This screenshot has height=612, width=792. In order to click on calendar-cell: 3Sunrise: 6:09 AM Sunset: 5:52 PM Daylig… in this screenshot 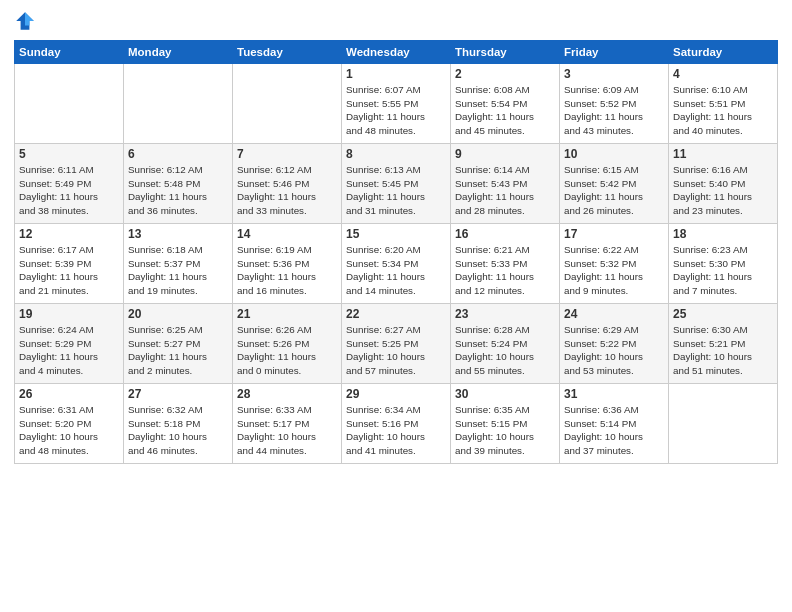, I will do `click(614, 104)`.